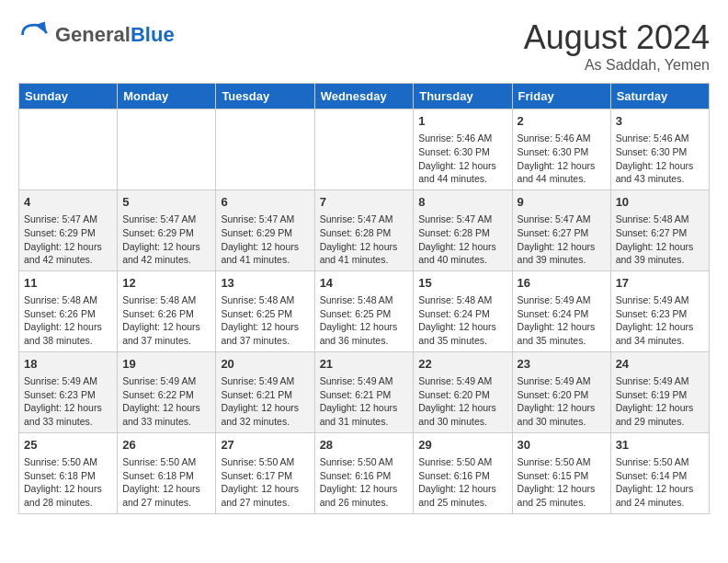 This screenshot has width=728, height=563. I want to click on calendar-cell: 14Sunrise: 5:48 AM Sunset: 6:25 PM Dayli…, so click(364, 311).